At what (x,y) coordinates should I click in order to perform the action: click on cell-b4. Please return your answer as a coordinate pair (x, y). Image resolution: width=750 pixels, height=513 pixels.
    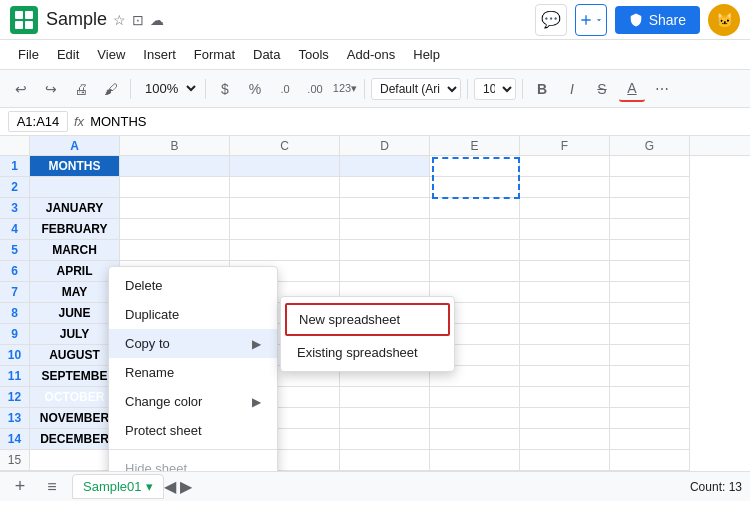
    Looking at the image, I should click on (175, 230).